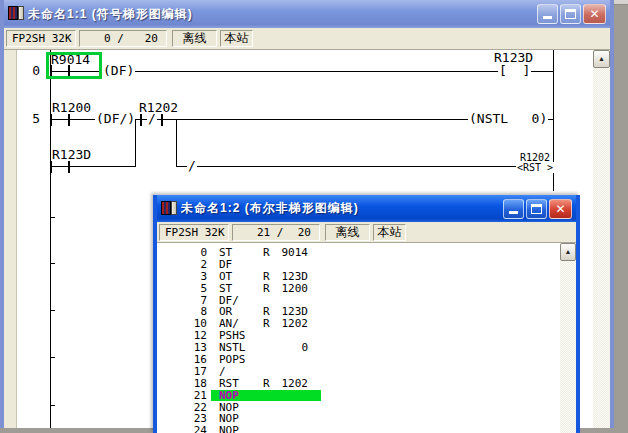 Image resolution: width=628 pixels, height=433 pixels. I want to click on bool-list-row: 2DF, so click(356, 265).